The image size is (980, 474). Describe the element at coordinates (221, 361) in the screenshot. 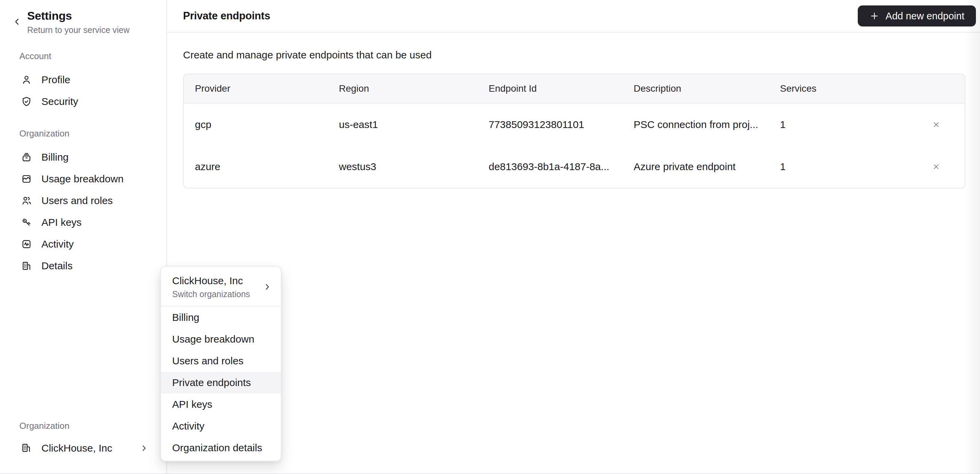

I see `menu-item-users-and-roles: Users and roles` at that location.